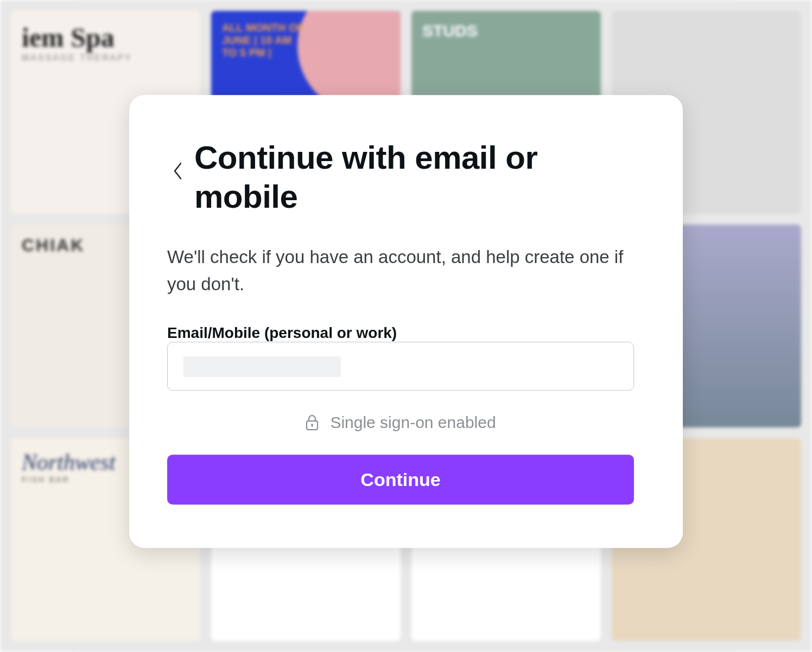  What do you see at coordinates (506, 31) in the screenshot?
I see `bg-text: STUDS` at bounding box center [506, 31].